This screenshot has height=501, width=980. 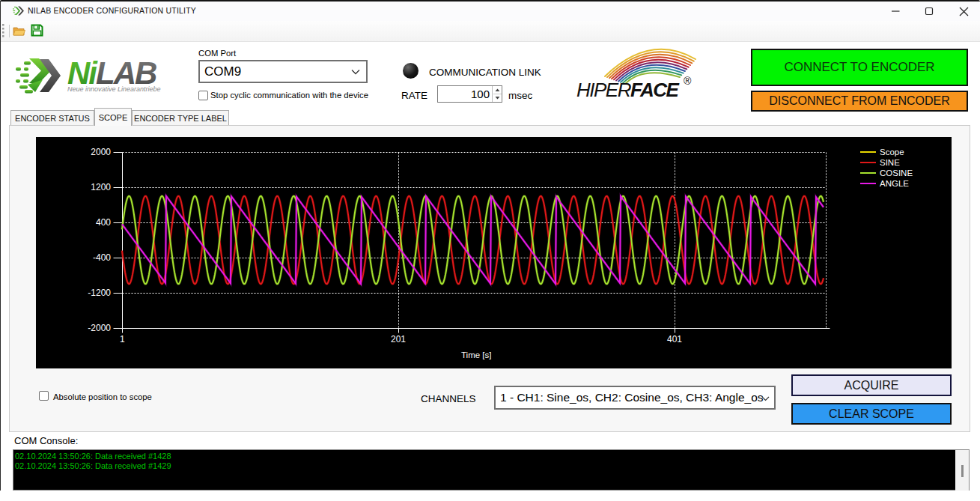 I want to click on svg-text: -400, so click(x=102, y=258).